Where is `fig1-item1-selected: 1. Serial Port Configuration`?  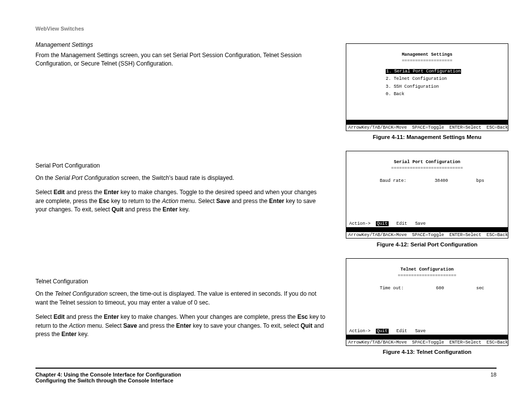
fig1-item1-selected: 1. Serial Port Configuration is located at coordinates (424, 71).